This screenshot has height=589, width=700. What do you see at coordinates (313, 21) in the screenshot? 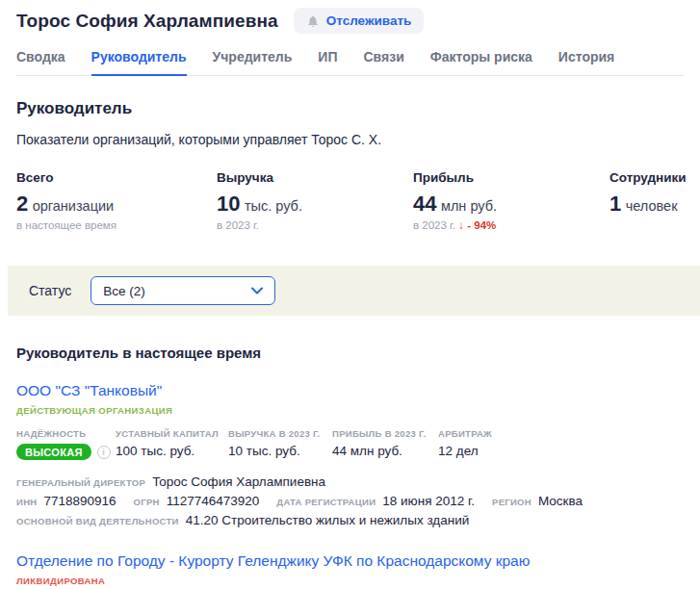
I see `bell-icon` at bounding box center [313, 21].